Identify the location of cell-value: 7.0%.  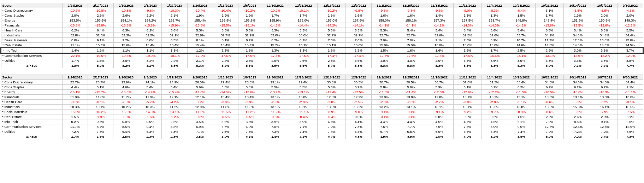
(384, 40).